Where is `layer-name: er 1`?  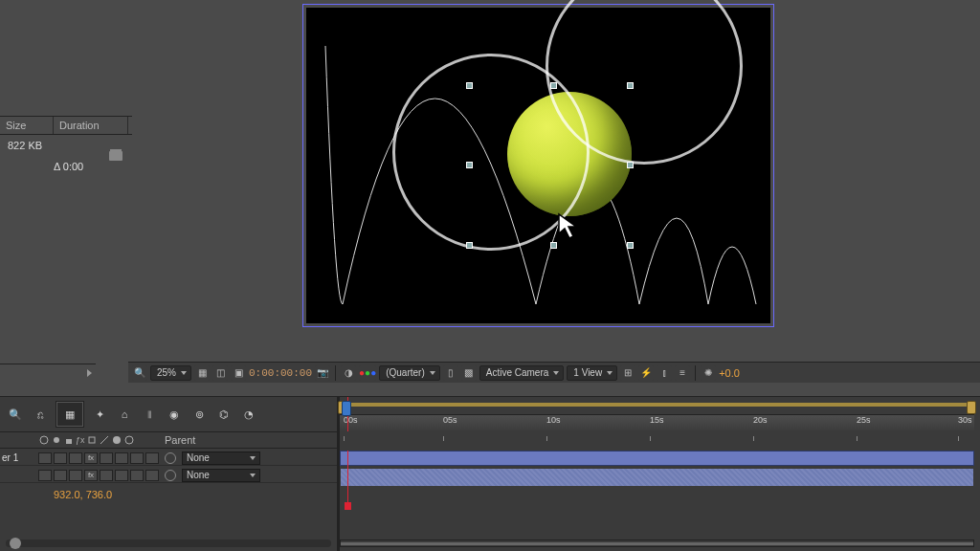 layer-name: er 1 is located at coordinates (17, 457).